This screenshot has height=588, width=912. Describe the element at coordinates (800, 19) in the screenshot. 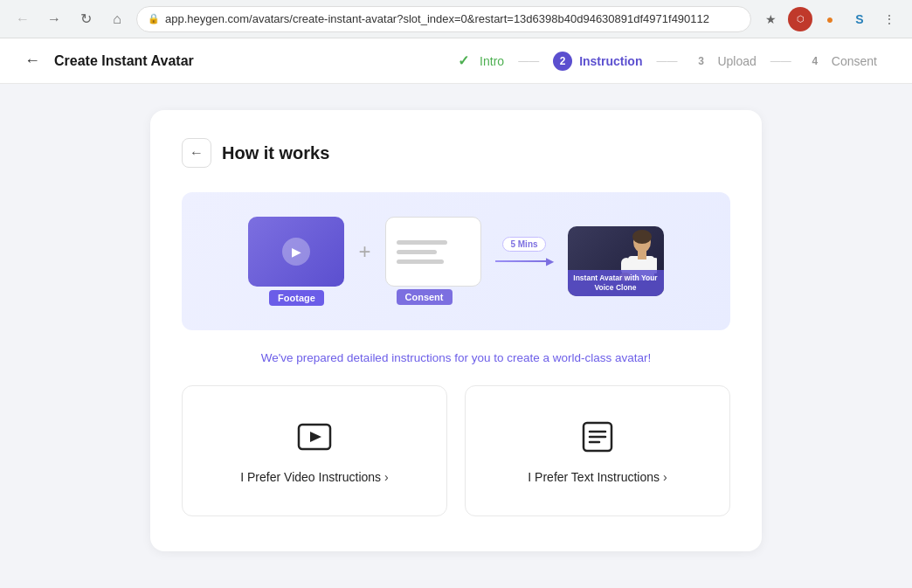

I see `extension-button-1: ⬡` at that location.